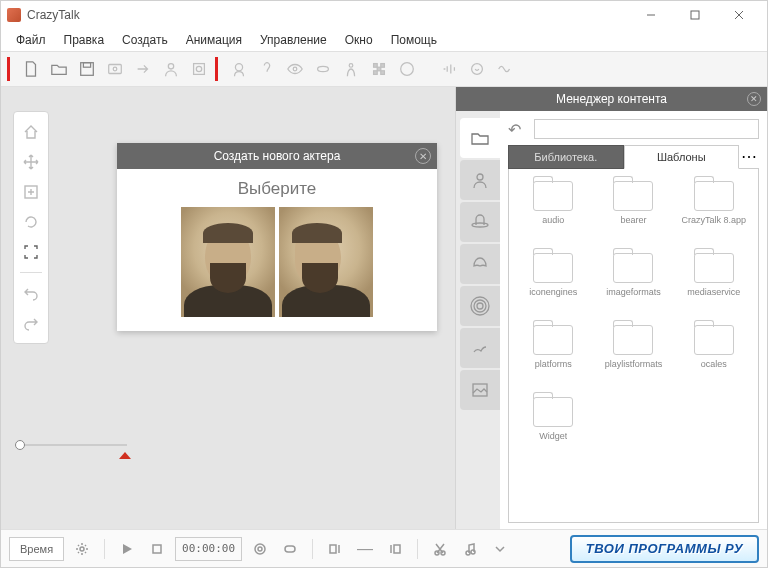 Image resolution: width=768 pixels, height=568 pixels. I want to click on checker-icon, so click(379, 69).